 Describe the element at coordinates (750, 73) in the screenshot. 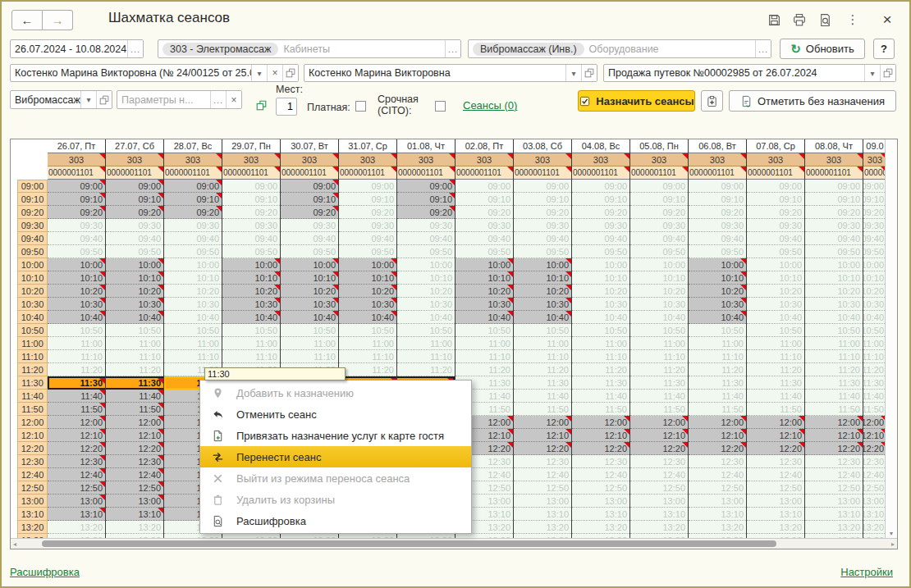

I see `sale-doc-combo: Продажа путевок №00002985 от 26.07.2024 …` at that location.